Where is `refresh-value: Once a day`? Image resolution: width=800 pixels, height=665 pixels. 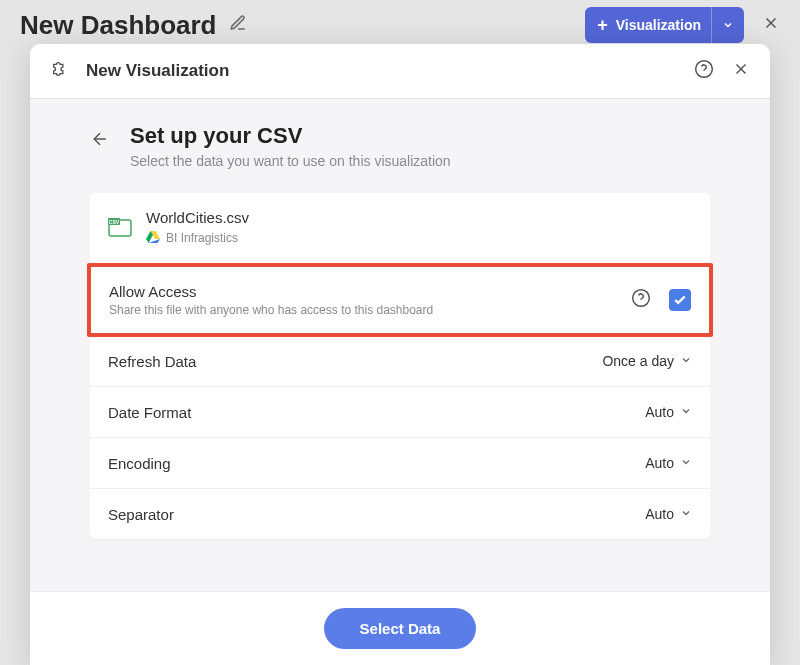 refresh-value: Once a day is located at coordinates (638, 361).